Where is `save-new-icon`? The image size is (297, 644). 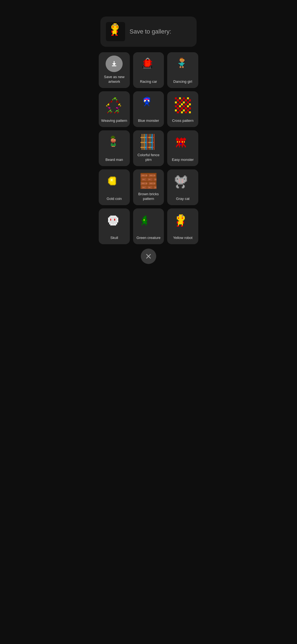 save-new-icon is located at coordinates (114, 64).